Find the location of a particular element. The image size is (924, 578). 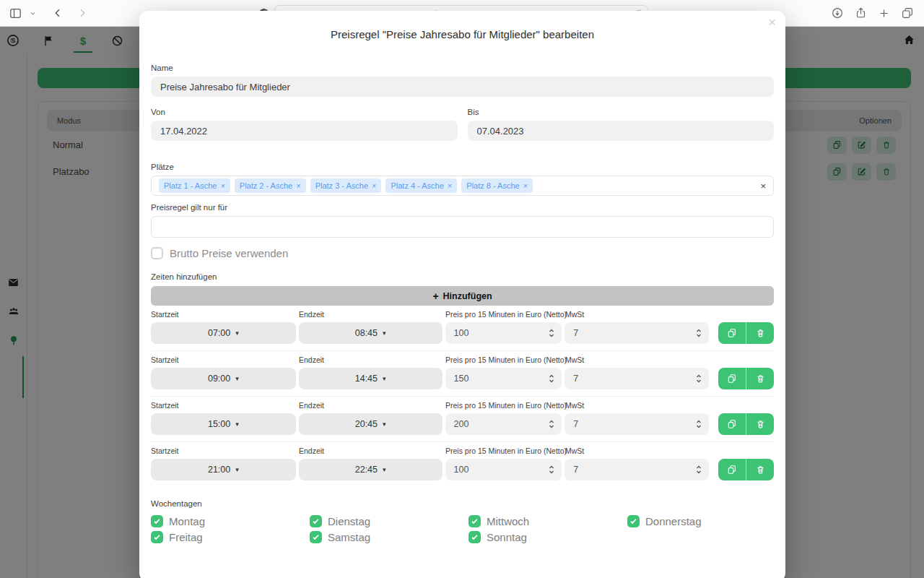

day-checkbox-samstag: Samstag is located at coordinates (389, 537).